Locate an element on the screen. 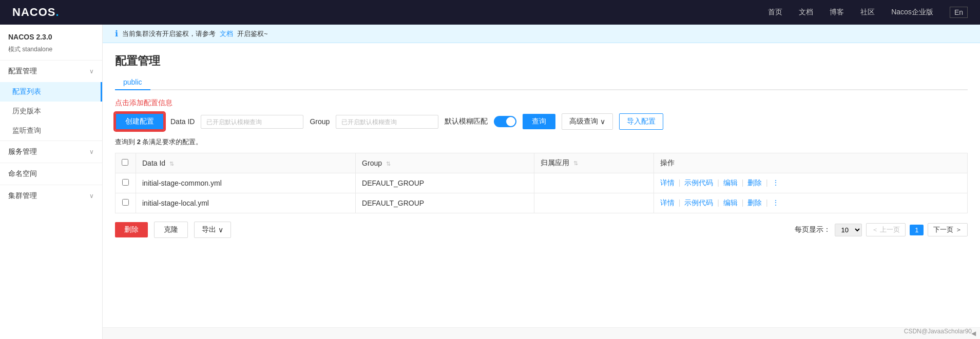 The width and height of the screenshot is (980, 339). row1-checkbox is located at coordinates (125, 183).